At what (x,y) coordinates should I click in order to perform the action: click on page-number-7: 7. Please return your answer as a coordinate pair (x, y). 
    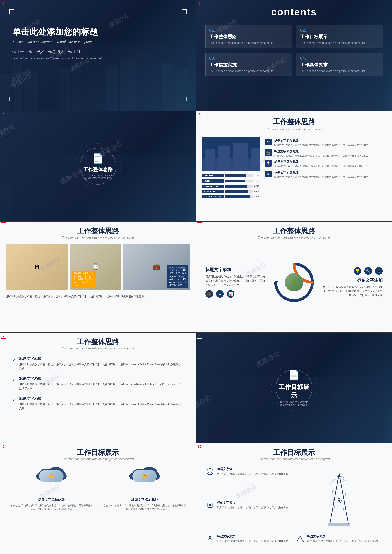
    Looking at the image, I should click on (3, 336).